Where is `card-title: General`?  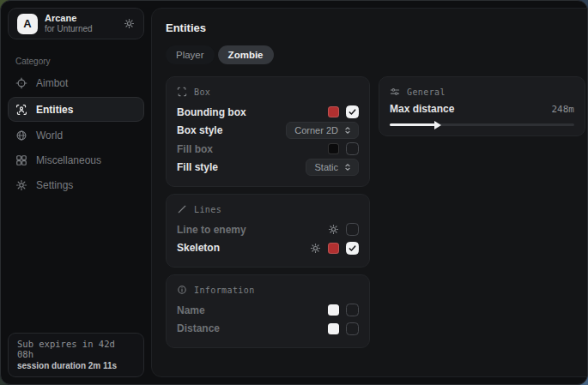 card-title: General is located at coordinates (426, 93).